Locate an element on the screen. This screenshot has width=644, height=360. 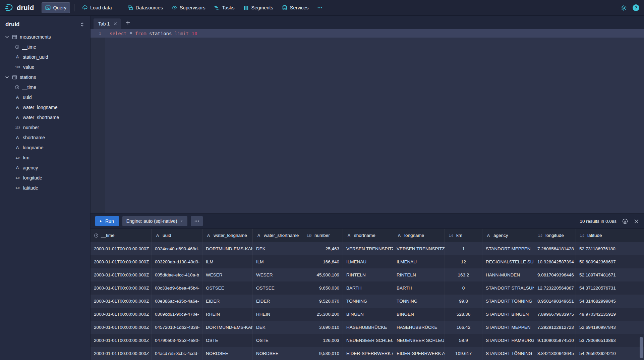
tree-column-km: 1.0km is located at coordinates (45, 158).